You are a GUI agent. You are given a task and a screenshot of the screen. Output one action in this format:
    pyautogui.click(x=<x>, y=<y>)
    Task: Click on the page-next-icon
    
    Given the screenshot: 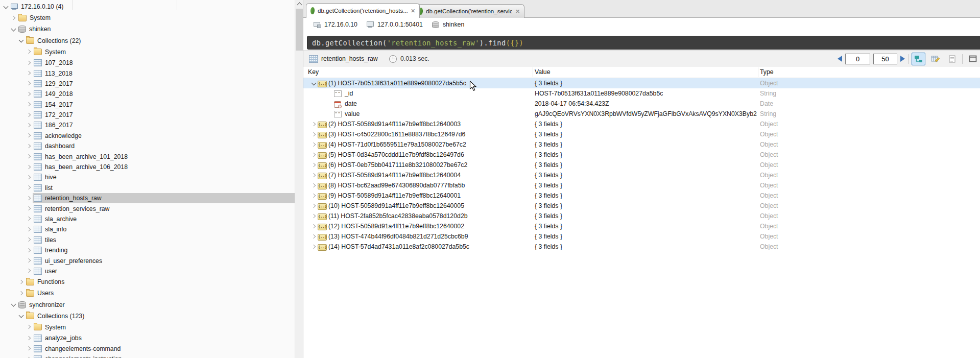 What is the action you would take?
    pyautogui.click(x=903, y=59)
    